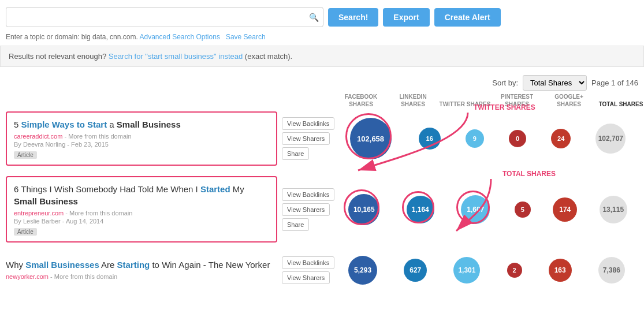 The image size is (644, 332). I want to click on facebook-header: FACEBOOK SHARES, so click(361, 100).